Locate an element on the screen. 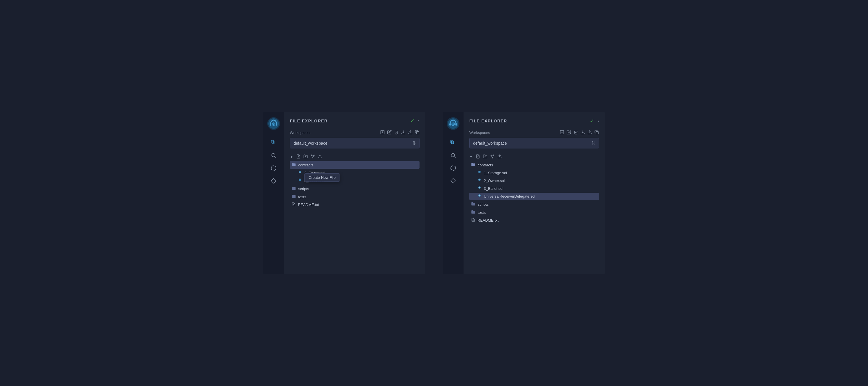  sol-icon-1storage-right is located at coordinates (479, 173).